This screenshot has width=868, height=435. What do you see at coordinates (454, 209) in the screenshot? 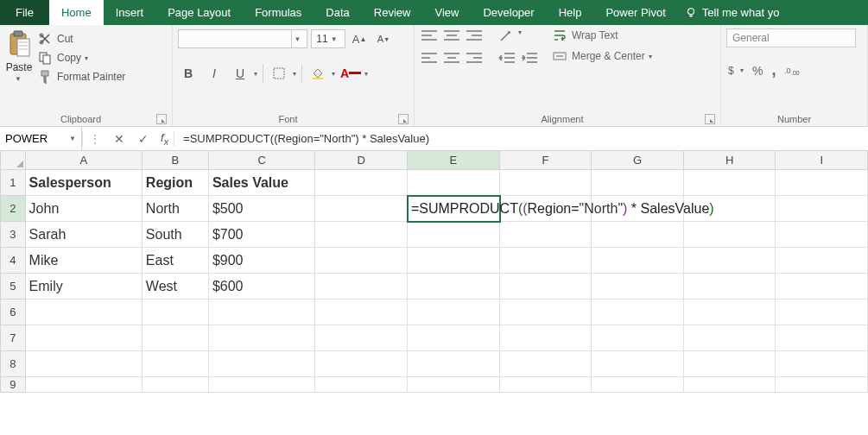
I see `cell-selected: =SUMPRODUCT((Region="North") * SalesValu…` at bounding box center [454, 209].